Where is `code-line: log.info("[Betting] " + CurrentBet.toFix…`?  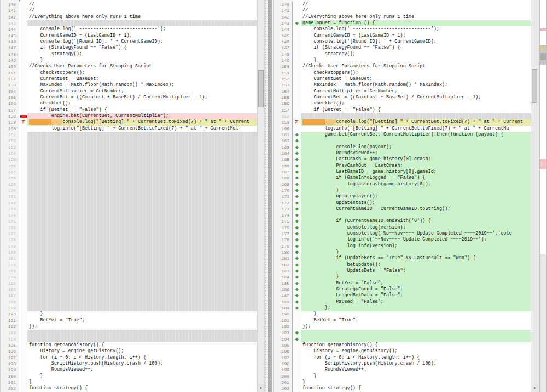
code-line: log.info("[Betting] " + CurrentBet.toFix… is located at coordinates (416, 129).